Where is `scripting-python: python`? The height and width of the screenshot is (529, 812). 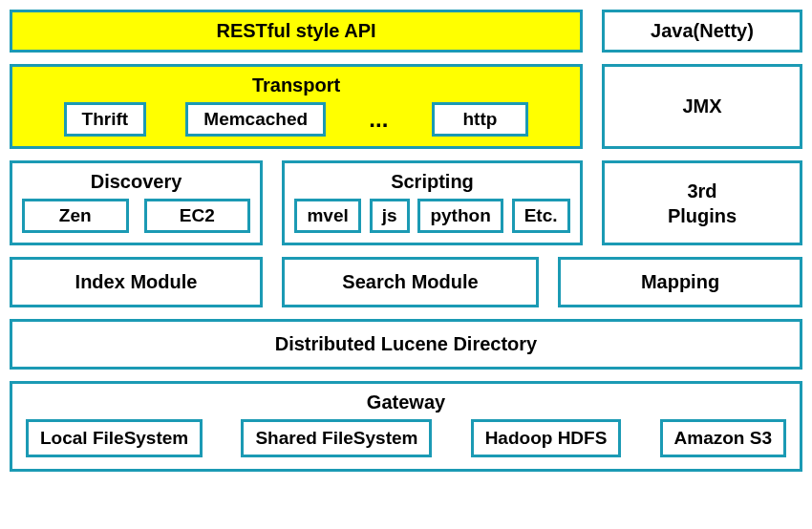 scripting-python: python is located at coordinates (460, 216).